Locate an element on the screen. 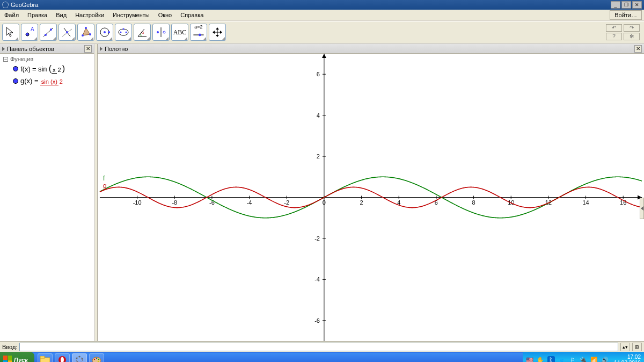 Image resolution: width=644 pixels, height=362 pixels. taskbar-paint is located at coordinates (97, 358).